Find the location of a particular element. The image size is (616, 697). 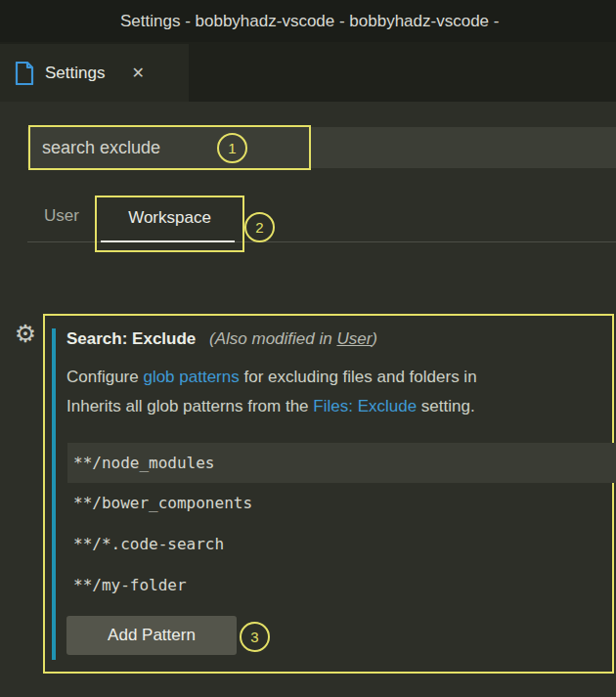

setting-description-line2: Inherits all glob patterns from the File… is located at coordinates (271, 407).